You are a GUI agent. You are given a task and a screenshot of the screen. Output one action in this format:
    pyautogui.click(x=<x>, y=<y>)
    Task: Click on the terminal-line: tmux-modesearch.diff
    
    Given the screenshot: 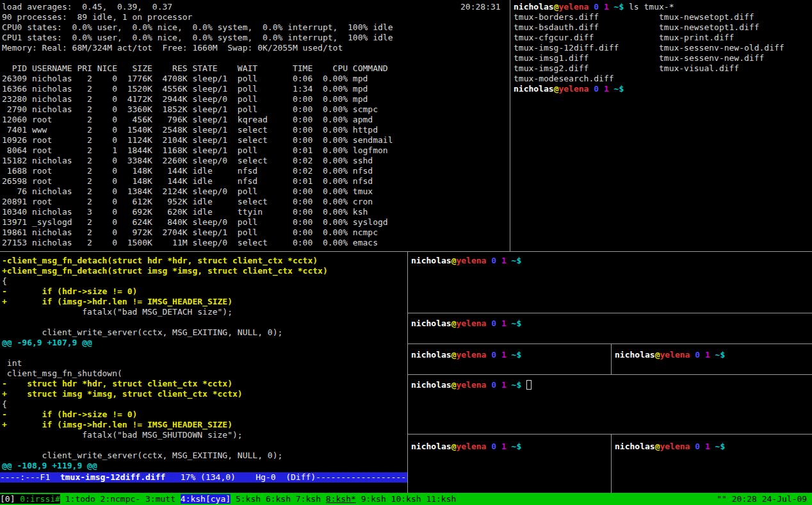 What is the action you would take?
    pyautogui.click(x=662, y=79)
    